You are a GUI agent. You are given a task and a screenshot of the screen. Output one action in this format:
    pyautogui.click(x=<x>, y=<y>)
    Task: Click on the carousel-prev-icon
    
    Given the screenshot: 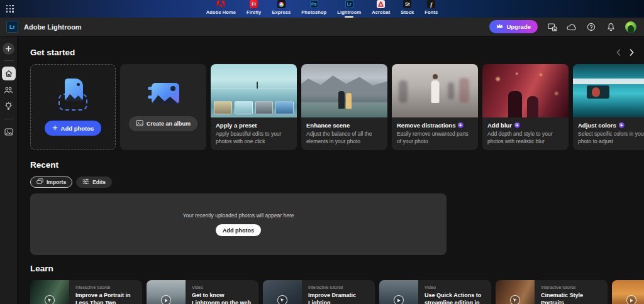 What is the action you would take?
    pyautogui.click(x=619, y=53)
    